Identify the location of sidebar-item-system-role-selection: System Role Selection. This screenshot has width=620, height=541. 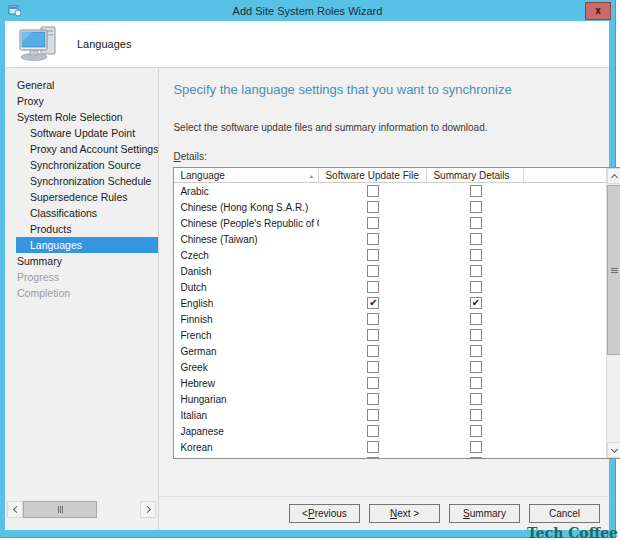
(82, 117).